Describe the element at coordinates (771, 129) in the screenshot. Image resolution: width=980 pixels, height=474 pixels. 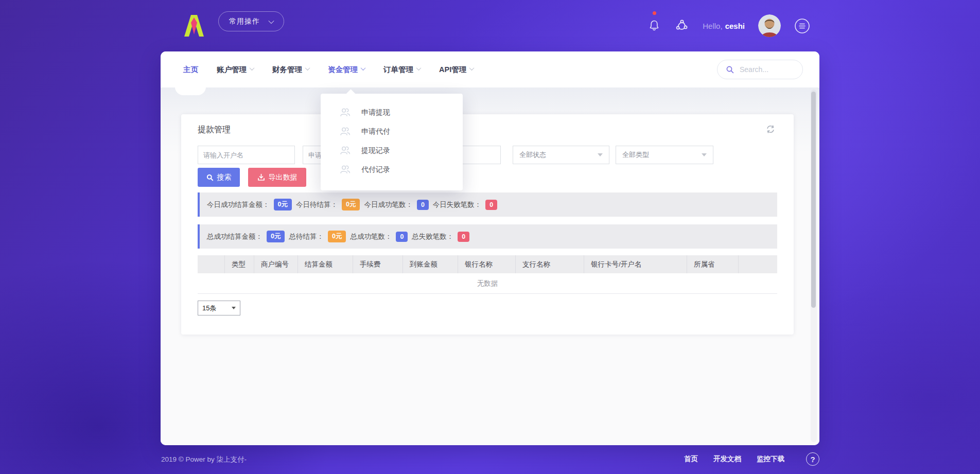
I see `refresh-button` at that location.